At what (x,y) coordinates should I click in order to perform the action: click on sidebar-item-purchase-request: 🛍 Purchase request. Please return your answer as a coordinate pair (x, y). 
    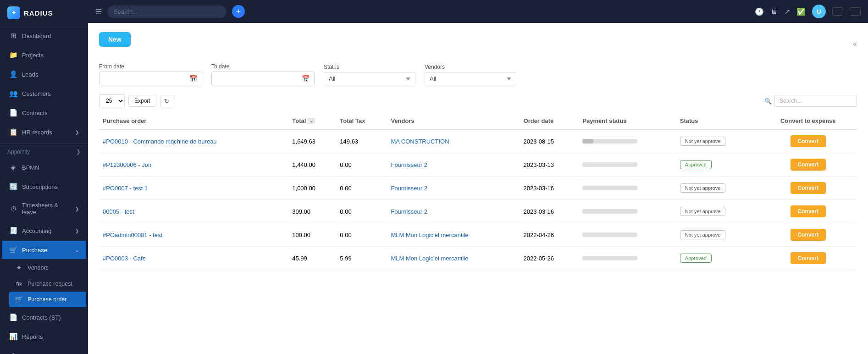
    Looking at the image, I should click on (48, 283).